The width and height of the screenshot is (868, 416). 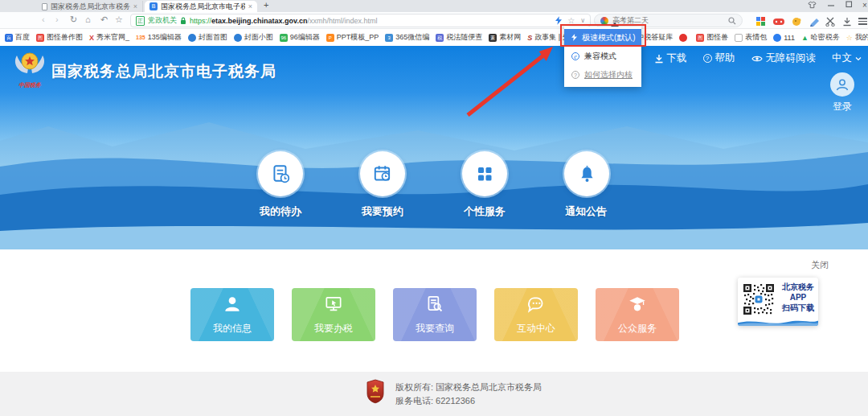 I want to click on lock-icon, so click(x=183, y=21).